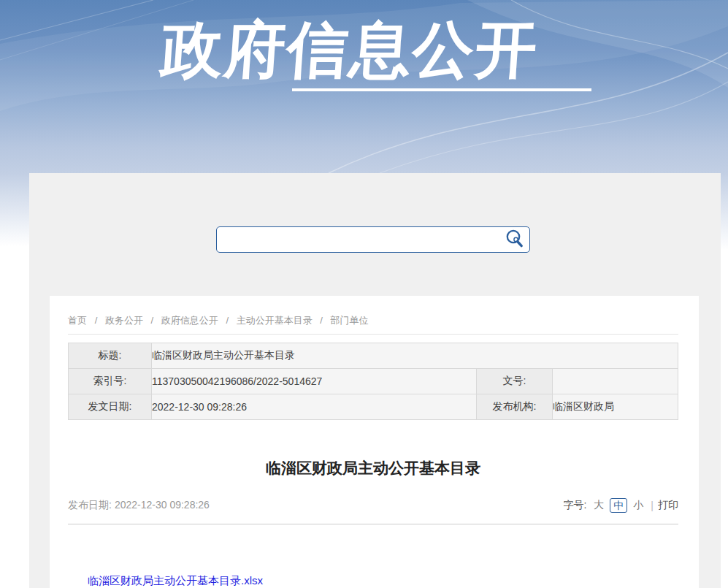 Image resolution: width=728 pixels, height=588 pixels. What do you see at coordinates (373, 311) in the screenshot?
I see `breadcrumb: 首页 / 政务公开 / 政府信息公开 / 主动公开基本目录 / 部门单位` at bounding box center [373, 311].